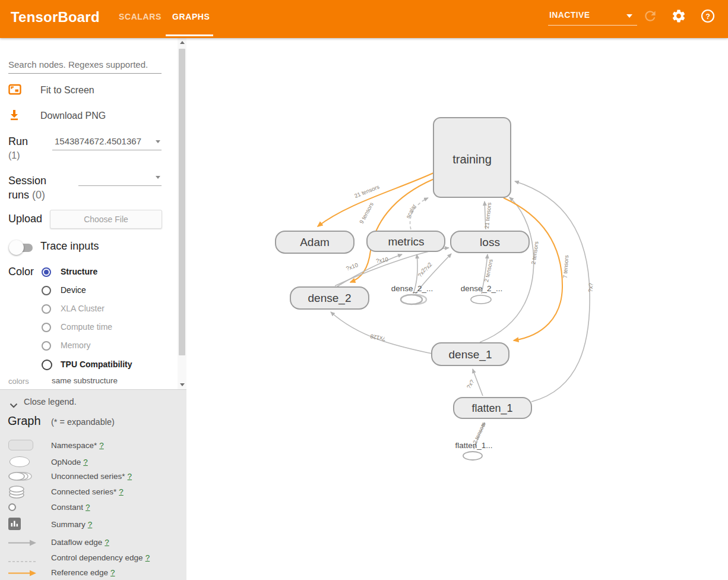 The image size is (728, 580). What do you see at coordinates (472, 157) in the screenshot?
I see `graph-node-training: training` at bounding box center [472, 157].